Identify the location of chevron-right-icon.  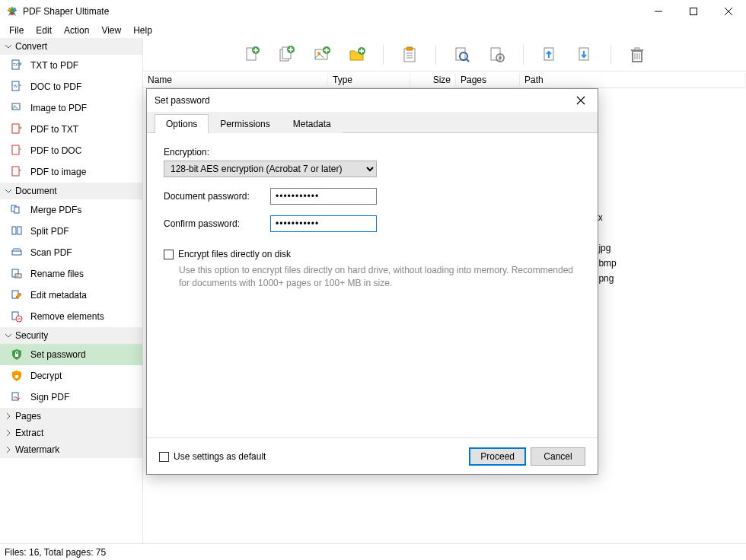
(8, 433).